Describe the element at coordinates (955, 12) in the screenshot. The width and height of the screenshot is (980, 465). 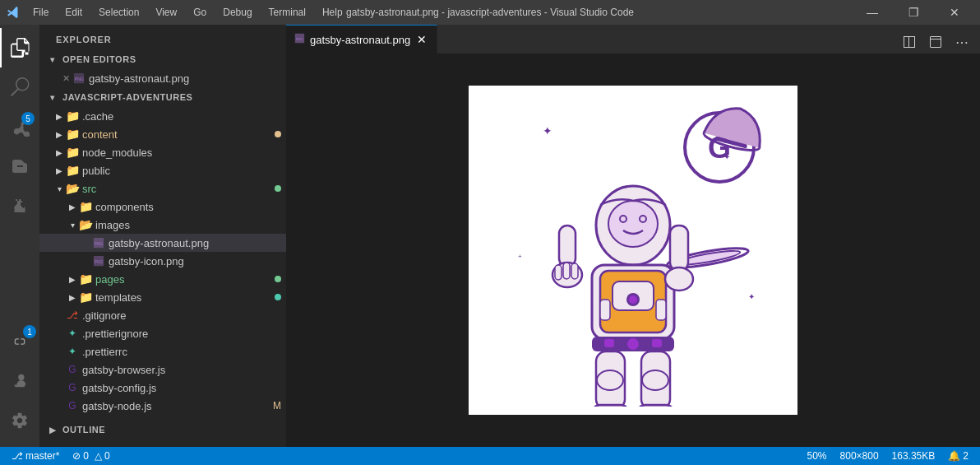
I see `close-button: ✕` at that location.